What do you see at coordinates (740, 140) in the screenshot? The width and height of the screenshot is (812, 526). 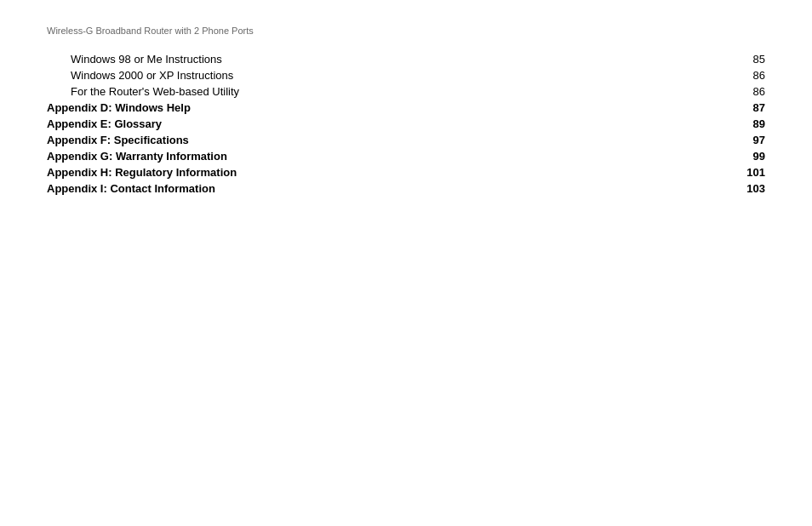 I see `toc-page-appendix-f: 97` at bounding box center [740, 140].